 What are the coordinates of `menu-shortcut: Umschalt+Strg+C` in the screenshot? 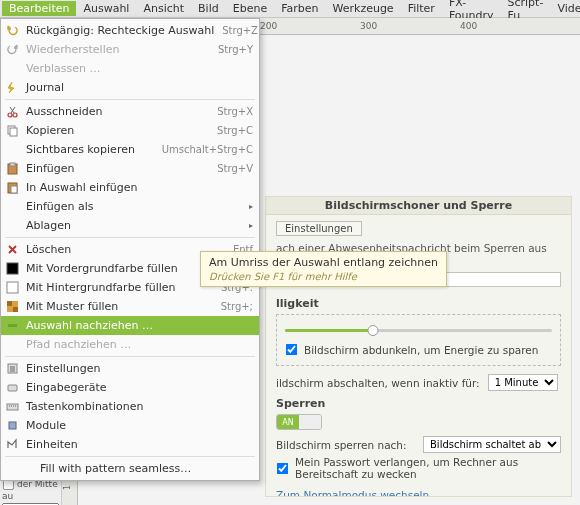 It's located at (208, 150).